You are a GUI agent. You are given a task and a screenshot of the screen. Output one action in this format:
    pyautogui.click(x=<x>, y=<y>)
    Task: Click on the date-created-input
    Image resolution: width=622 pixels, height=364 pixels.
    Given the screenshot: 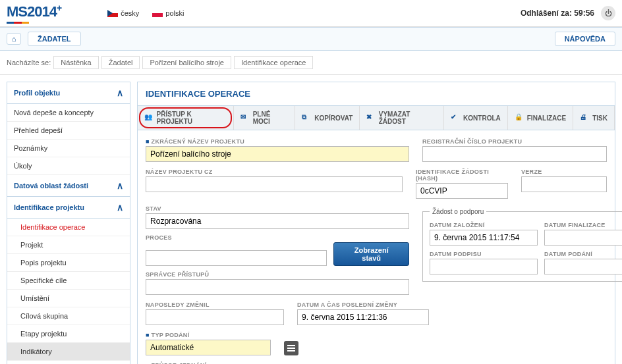 What is the action you would take?
    pyautogui.click(x=484, y=238)
    